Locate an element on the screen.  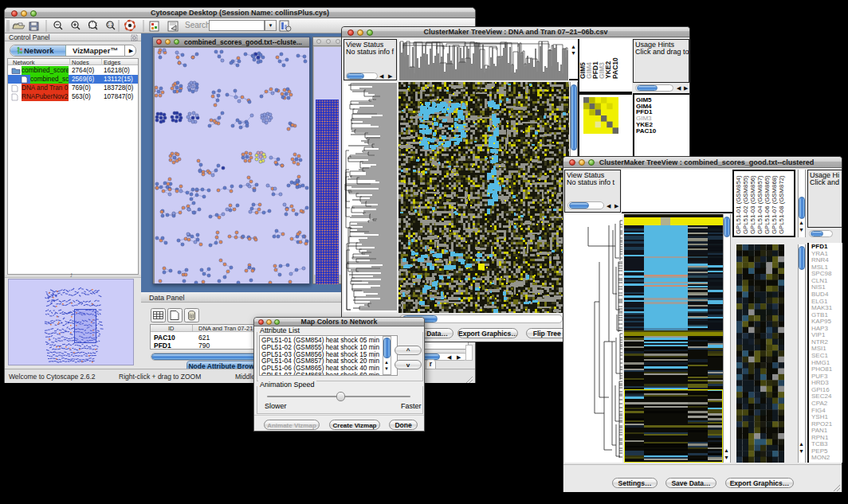
svg-text: GPL51-04 (GSM857) is located at coordinates (760, 205).